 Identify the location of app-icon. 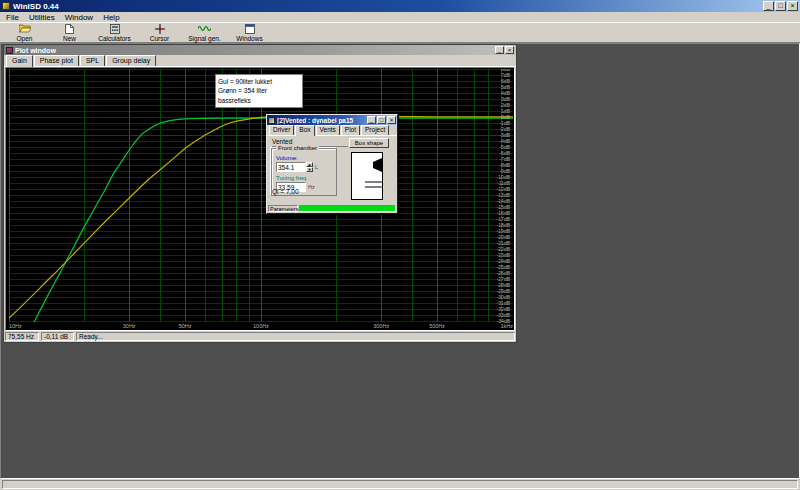
(6, 6).